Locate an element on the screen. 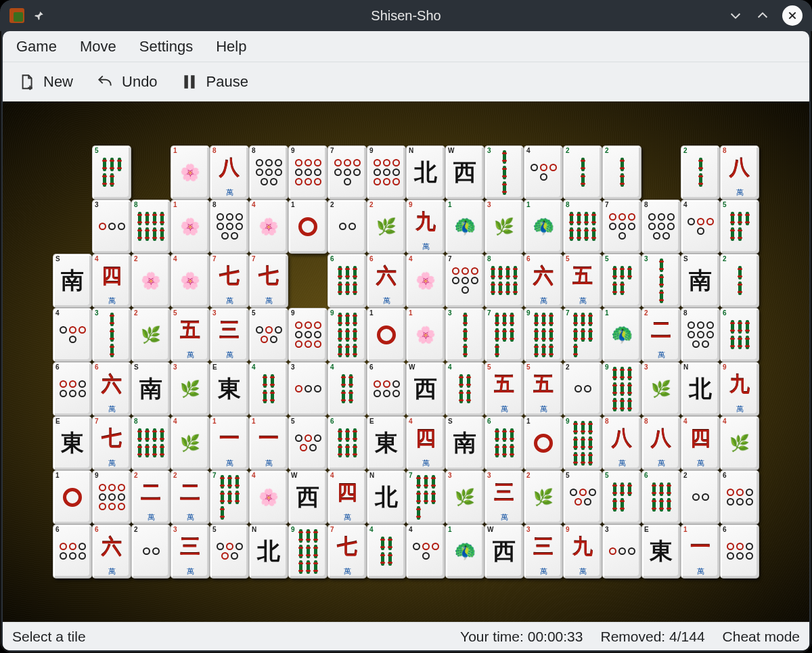 Image resolution: width=812 pixels, height=653 pixels. mahjong-tile: N北 is located at coordinates (426, 173).